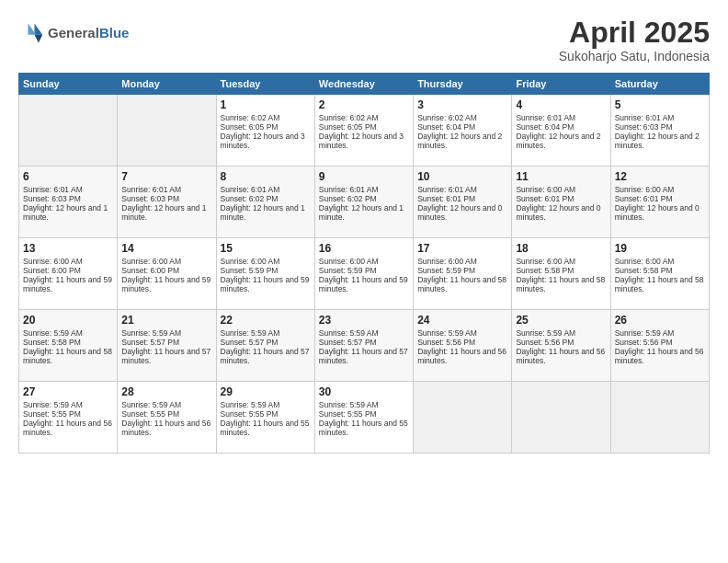  I want to click on daylight: Daylight: 11 hours and 55 minutes., so click(364, 428).